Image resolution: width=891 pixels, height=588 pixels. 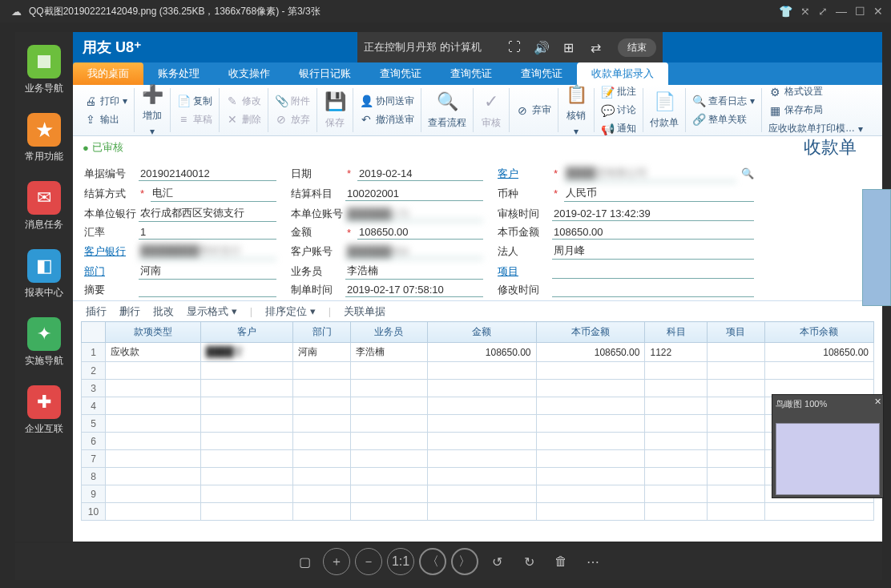 What do you see at coordinates (44, 343) in the screenshot?
I see `sidebar-item-impl: ✦实施导航` at bounding box center [44, 343].